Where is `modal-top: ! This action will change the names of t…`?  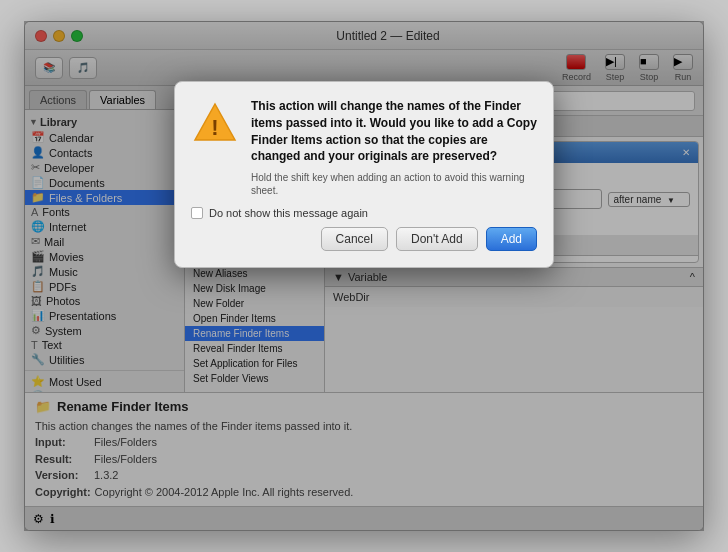
modal-top: ! This action will change the names of t… is located at coordinates (364, 148).